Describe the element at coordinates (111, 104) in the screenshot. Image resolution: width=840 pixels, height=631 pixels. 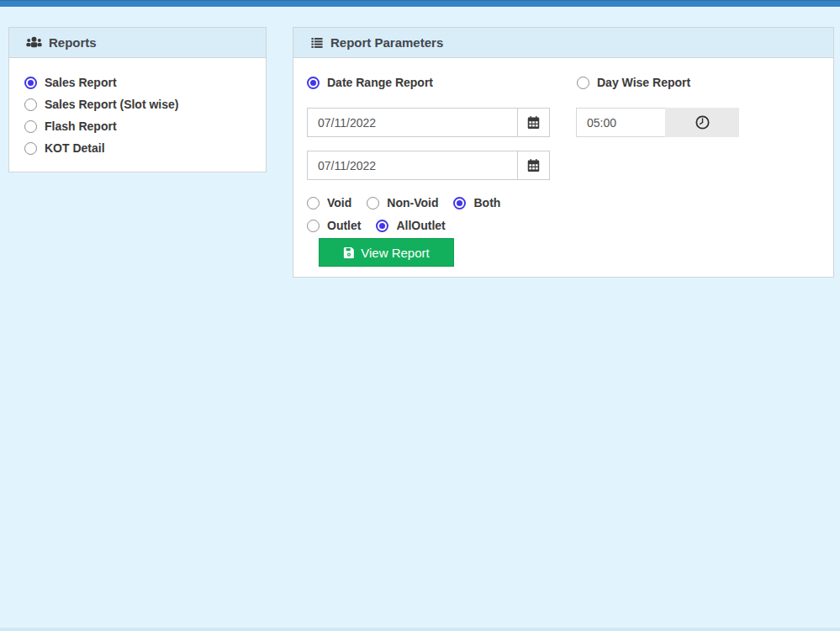
I see `report-option-label: Sales Report (Slot wise)` at that location.